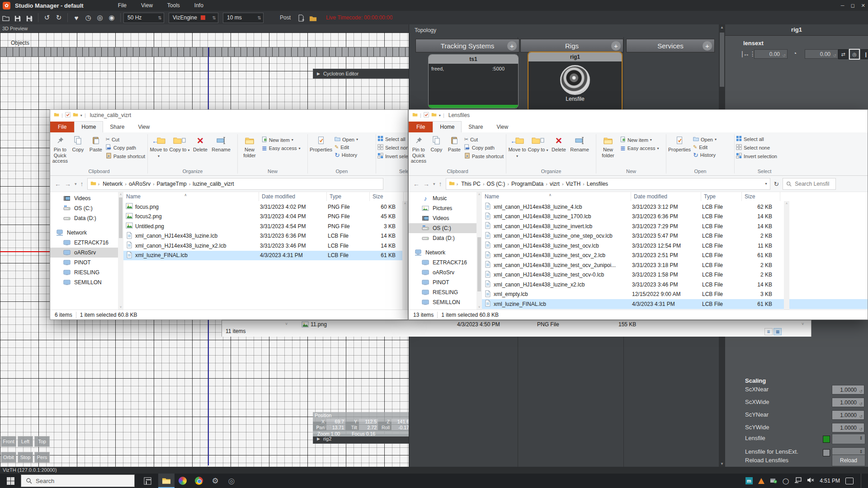 This screenshot has height=488, width=868. I want to click on sidebar-scrollbar: ˄ ˅, so click(121, 251).